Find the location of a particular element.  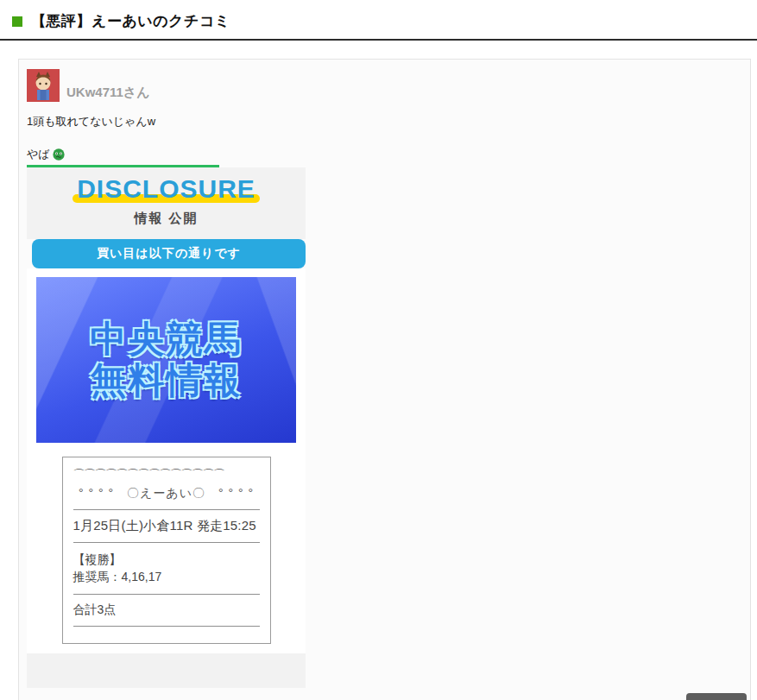

bet-ticket: ⌒⌒⌒⌒⌒⌒⌒⌒⌒⌒⌒⌒⌒⌒ ° ° ° ° 〇えーあい〇 ° ° ° ° 1月… is located at coordinates (167, 551).